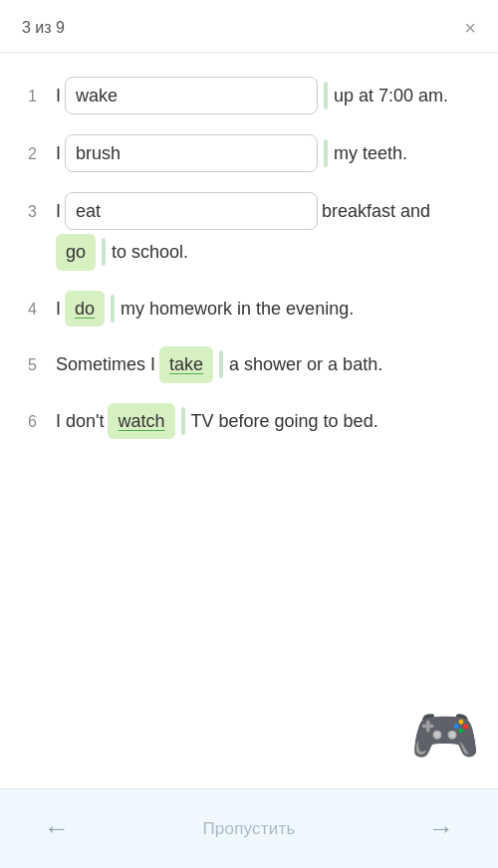 The image size is (498, 868). Describe the element at coordinates (249, 829) in the screenshot. I see `skip-button: Пропустить` at that location.